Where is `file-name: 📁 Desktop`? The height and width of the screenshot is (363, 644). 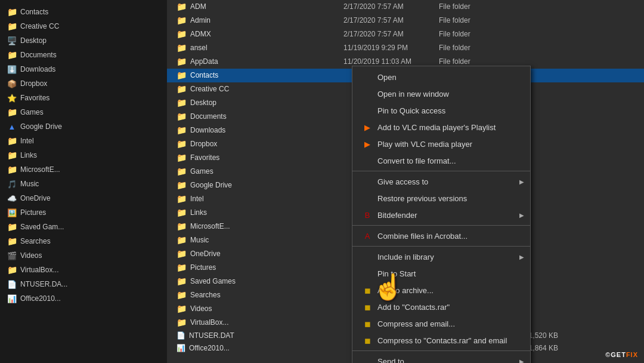
file-name: 📁 Desktop is located at coordinates (260, 103).